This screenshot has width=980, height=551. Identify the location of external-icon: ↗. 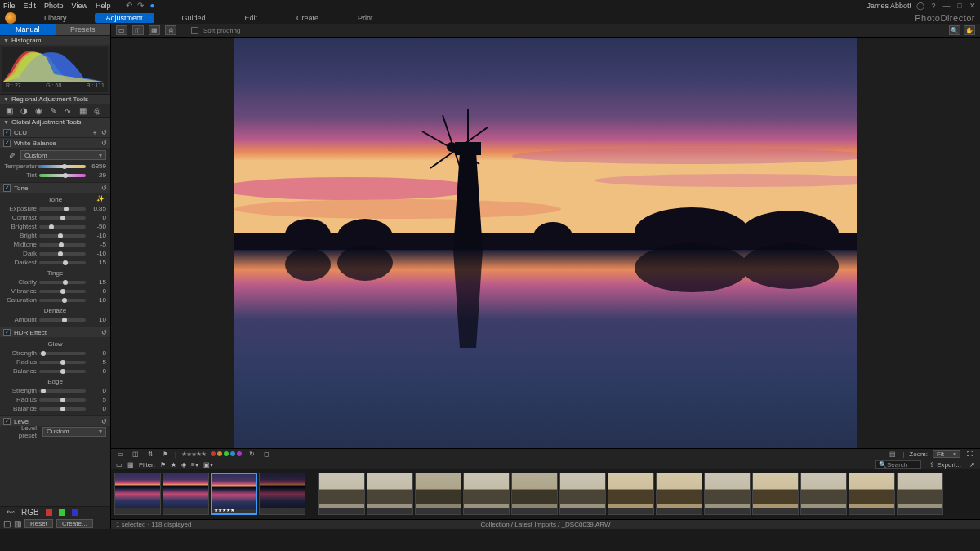
(972, 465).